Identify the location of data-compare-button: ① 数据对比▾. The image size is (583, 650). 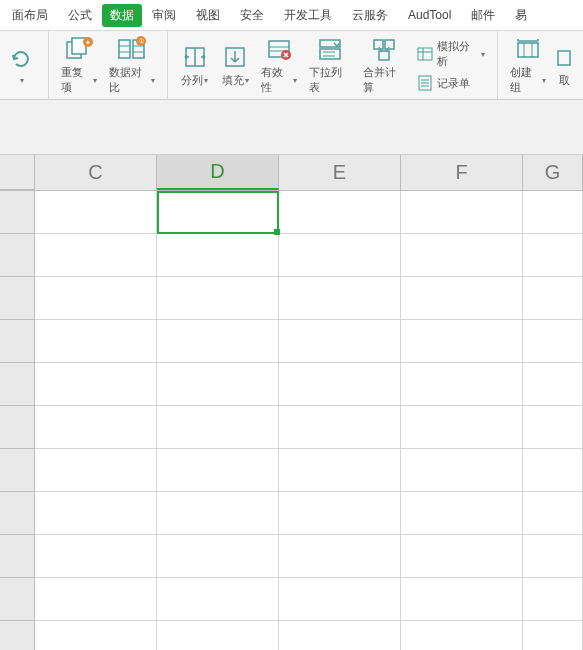
(132, 65).